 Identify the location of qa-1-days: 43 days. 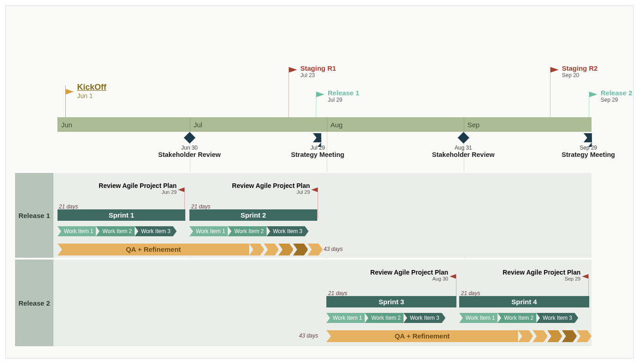
(333, 249).